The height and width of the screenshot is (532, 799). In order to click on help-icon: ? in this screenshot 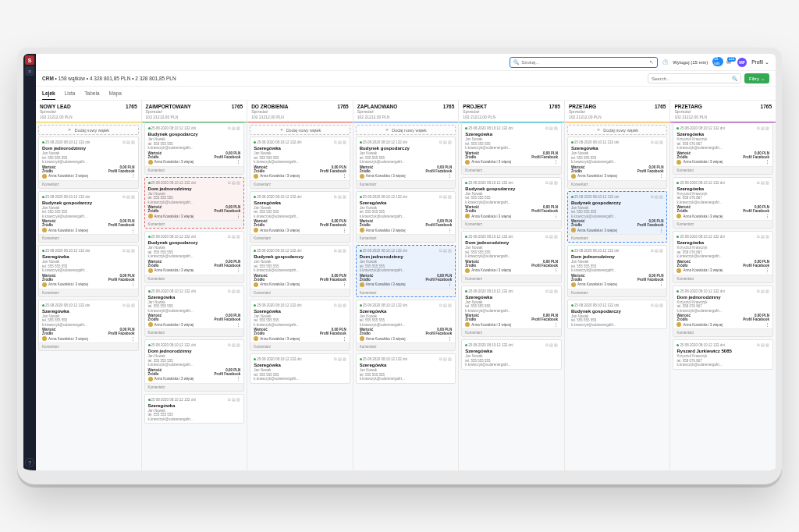, I will do `click(30, 463)`.